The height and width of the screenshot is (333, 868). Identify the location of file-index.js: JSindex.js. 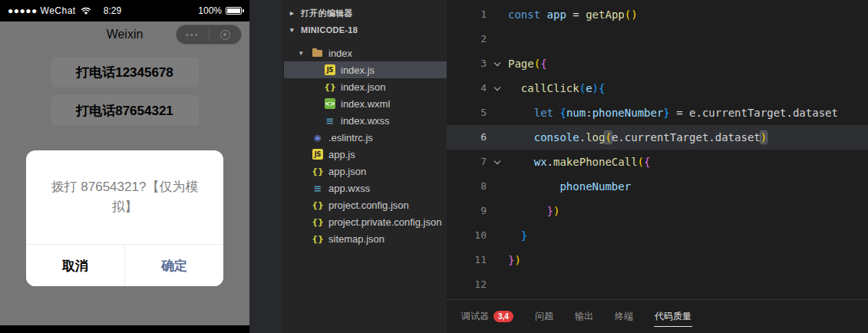
(365, 70).